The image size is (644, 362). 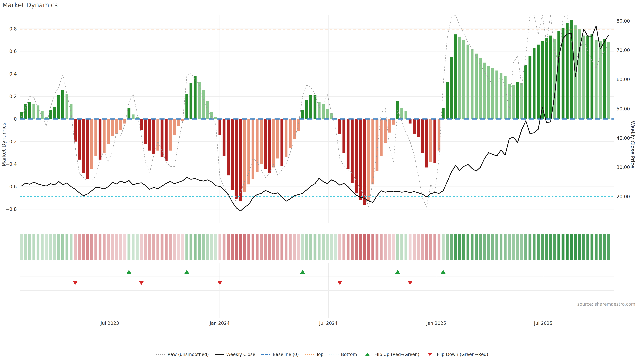 I want to click on right-axis-tick: 60.00, so click(x=623, y=79).